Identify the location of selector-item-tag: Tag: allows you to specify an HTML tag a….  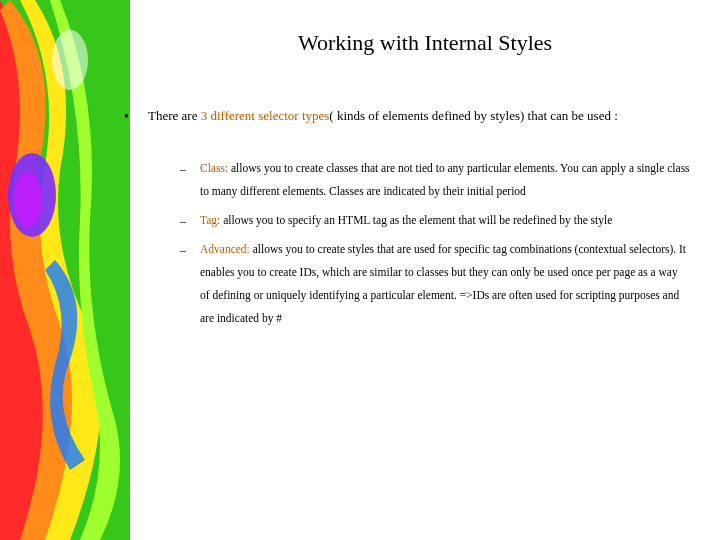
(433, 220).